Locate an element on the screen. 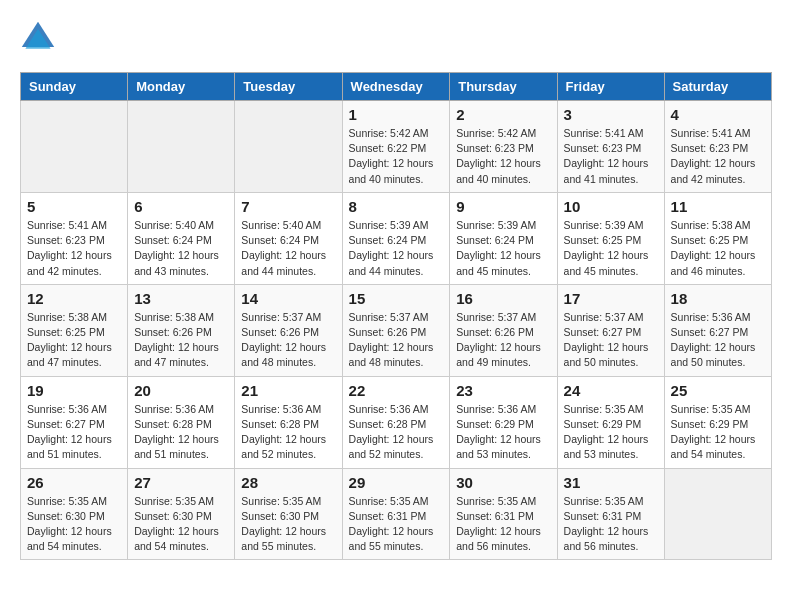  logo is located at coordinates (41, 38).